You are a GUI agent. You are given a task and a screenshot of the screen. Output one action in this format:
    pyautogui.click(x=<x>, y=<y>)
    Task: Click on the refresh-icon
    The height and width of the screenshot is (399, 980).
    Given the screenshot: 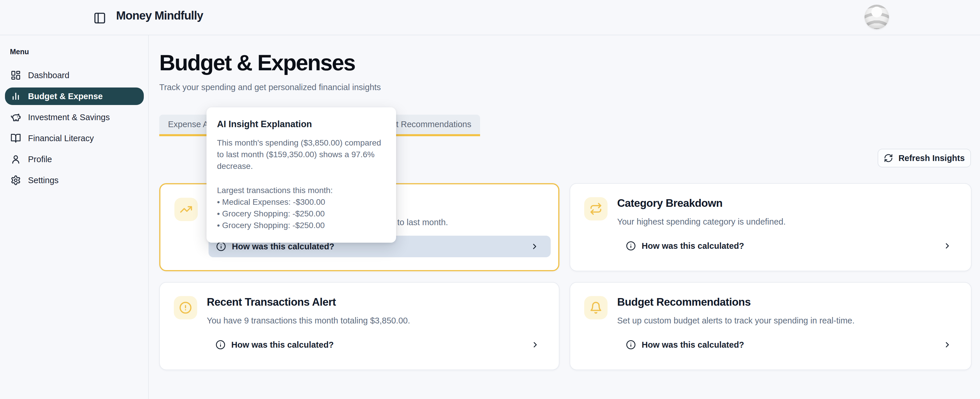 What is the action you would take?
    pyautogui.click(x=889, y=158)
    